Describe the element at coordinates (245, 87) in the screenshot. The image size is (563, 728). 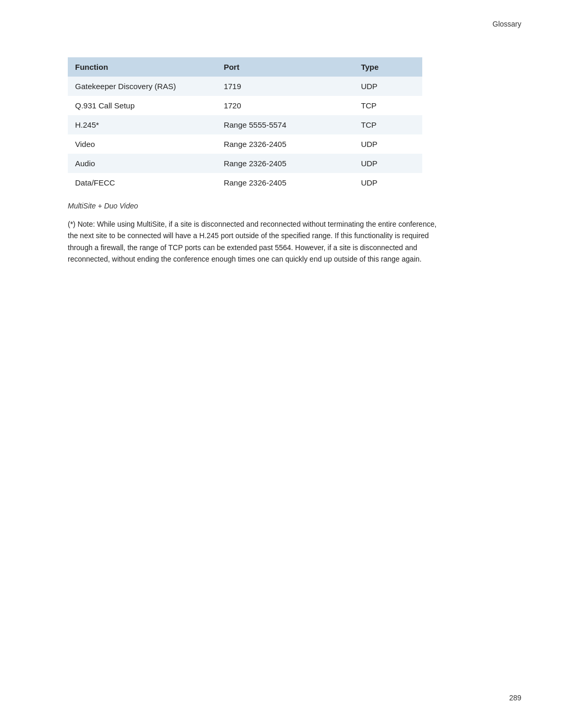
I see `table-row: Gatekeeper Discovery (RAS)1719UDP` at that location.